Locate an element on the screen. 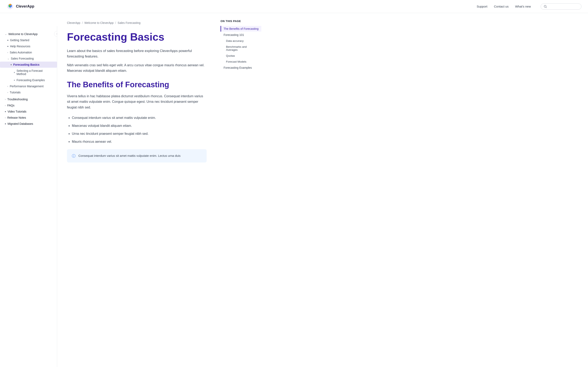 This screenshot has height=367, width=588. list-item: Maecenas volutpat blandit aliquam etiam. is located at coordinates (139, 126).